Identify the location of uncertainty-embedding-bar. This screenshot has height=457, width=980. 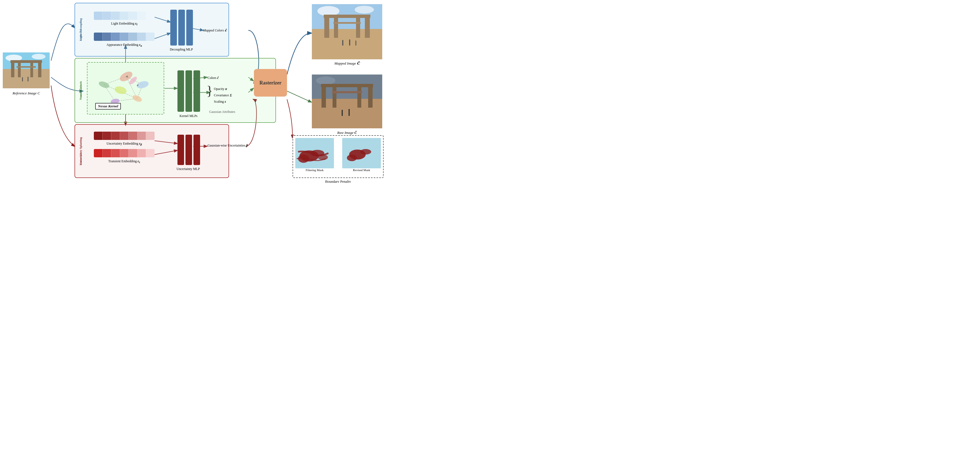
(124, 136).